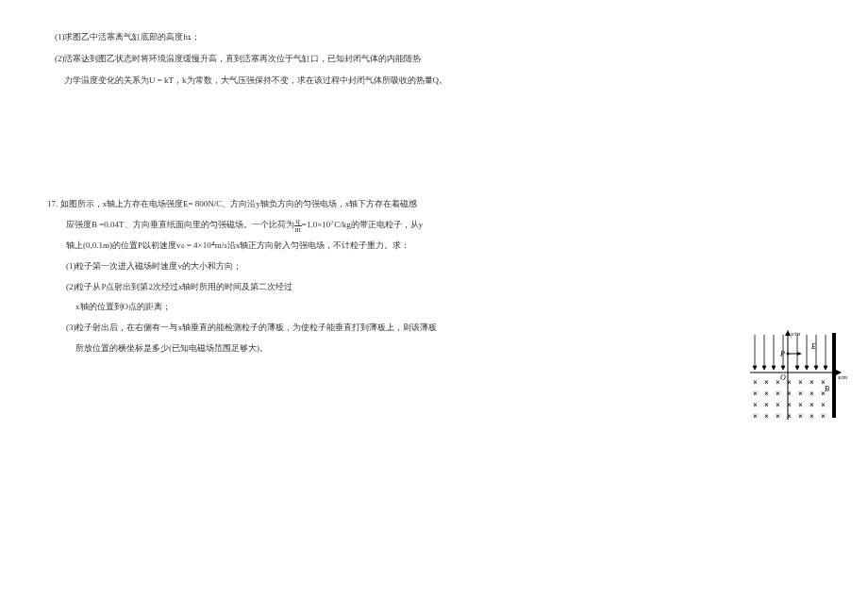 Image resolution: width=868 pixels, height=613 pixels. Describe the element at coordinates (448, 349) in the screenshot. I see `q17-part3-line2: 所放位置的横坐标是多少(已知电磁场范围足够大)。` at that location.